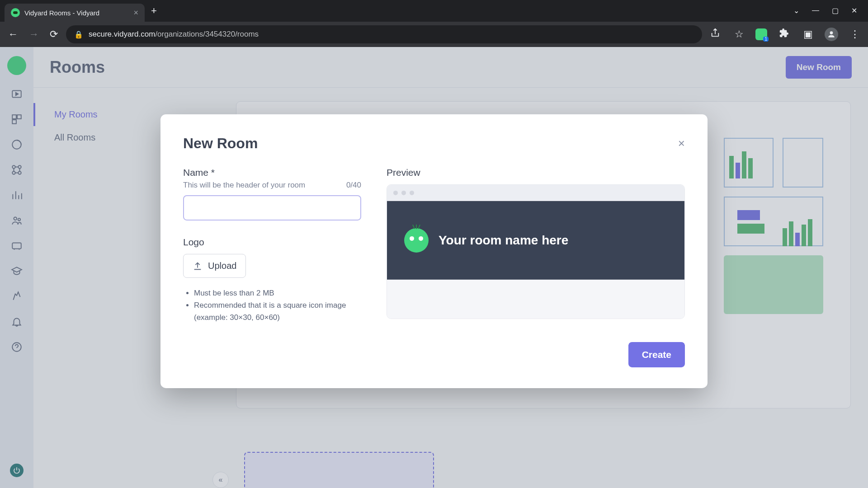 Image resolution: width=868 pixels, height=488 pixels. I want to click on new-tab-button: +, so click(154, 11).